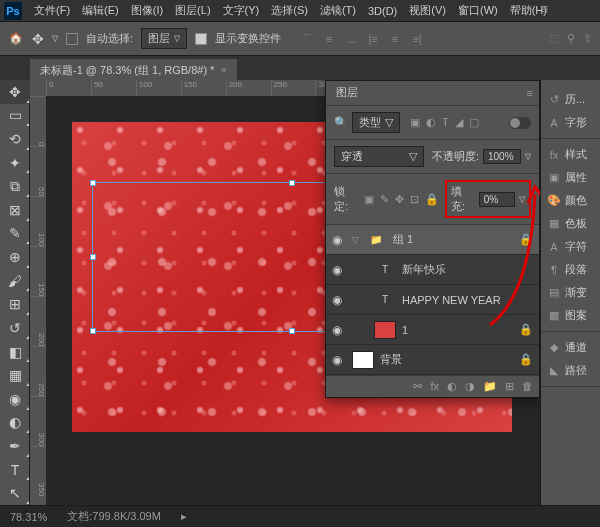 Image resolution: width=600 pixels, height=527 pixels. What do you see at coordinates (347, 93) in the screenshot?
I see `layers-tab: 图层` at bounding box center [347, 93].